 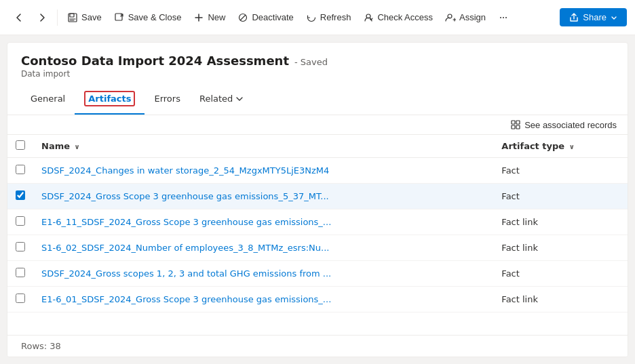 What do you see at coordinates (20, 146) in the screenshot?
I see `select-all-header` at bounding box center [20, 146].